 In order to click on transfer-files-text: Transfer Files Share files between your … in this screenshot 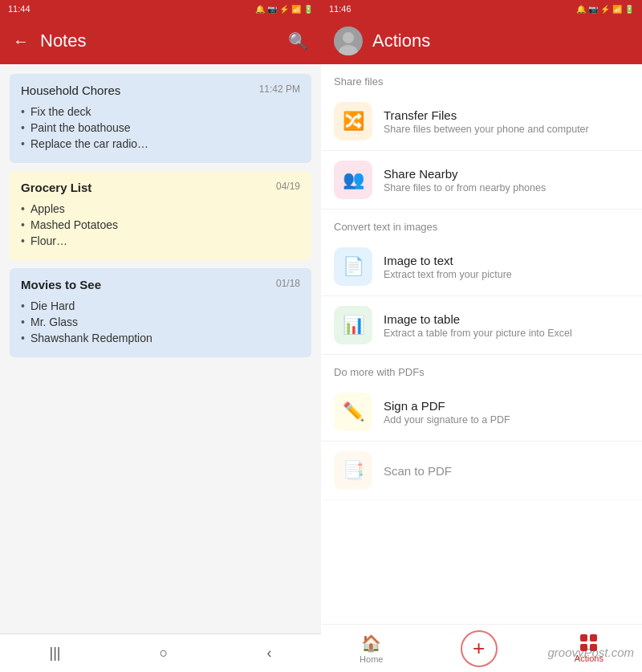, I will do `click(486, 122)`.